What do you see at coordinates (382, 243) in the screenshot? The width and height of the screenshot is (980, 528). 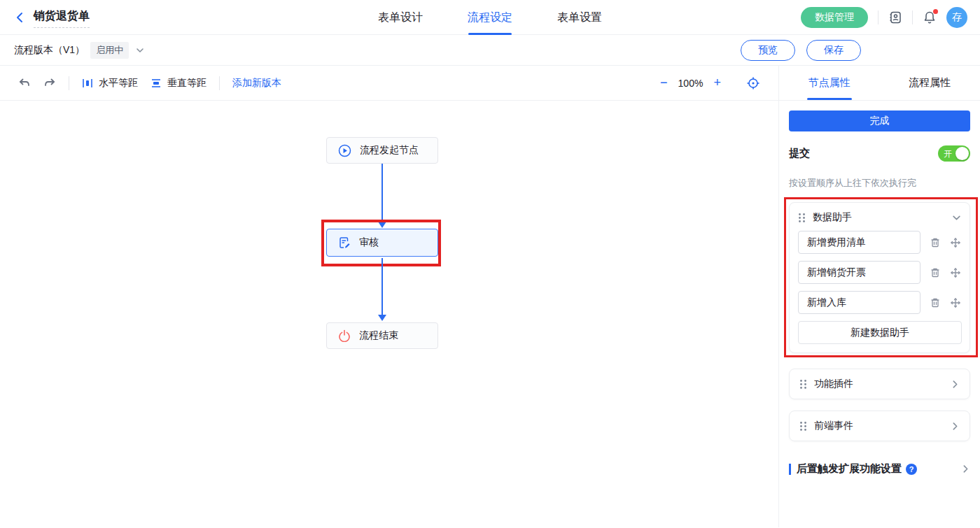 I see `flow-node-audit: 审核` at bounding box center [382, 243].